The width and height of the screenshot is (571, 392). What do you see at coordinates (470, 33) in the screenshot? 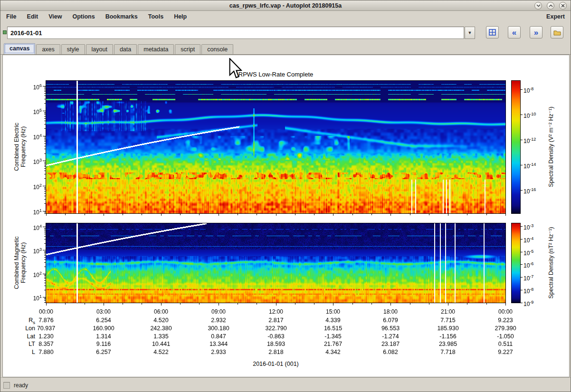
I see `chevron-down-icon: ▼` at bounding box center [470, 33].